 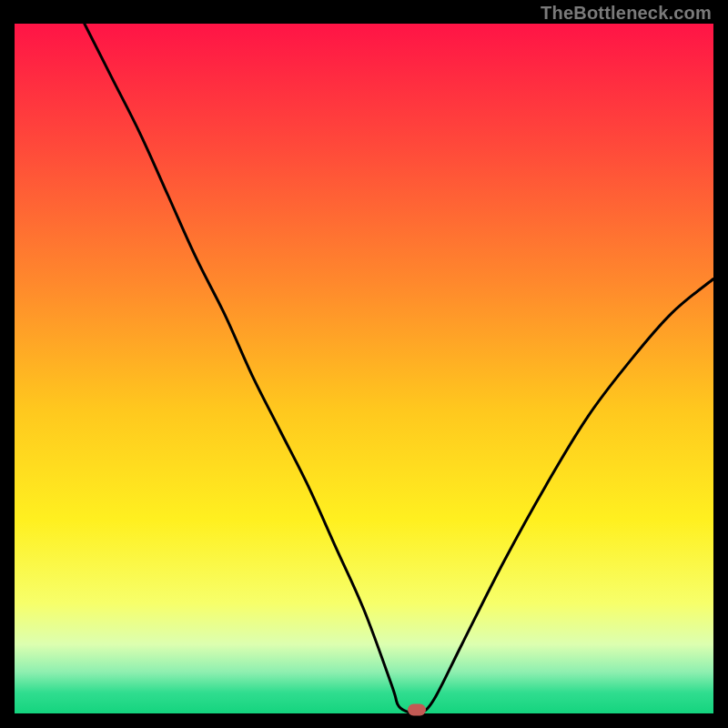 What do you see at coordinates (626, 13) in the screenshot?
I see `watermark-text: TheBottleneck.com` at bounding box center [626, 13].